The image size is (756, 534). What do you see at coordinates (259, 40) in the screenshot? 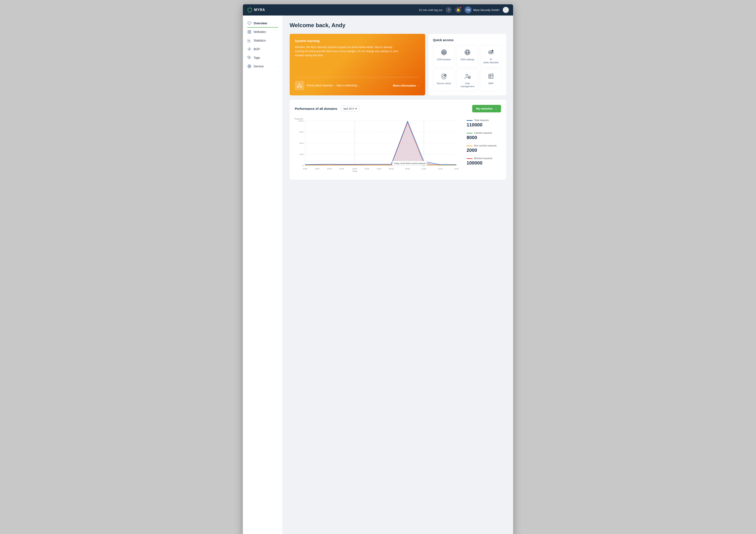
I see `sidebar-statistics-label: Statistics` at bounding box center [259, 40].